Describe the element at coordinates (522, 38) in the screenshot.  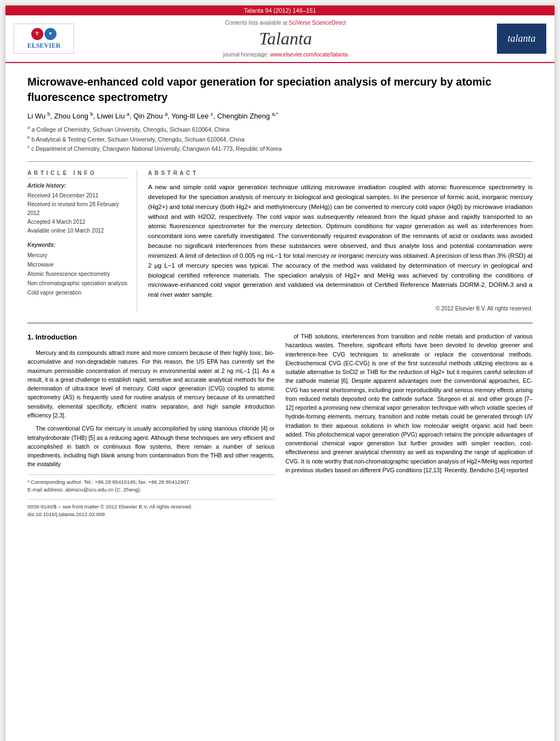
I see `talanta-logo: talanta` at that location.